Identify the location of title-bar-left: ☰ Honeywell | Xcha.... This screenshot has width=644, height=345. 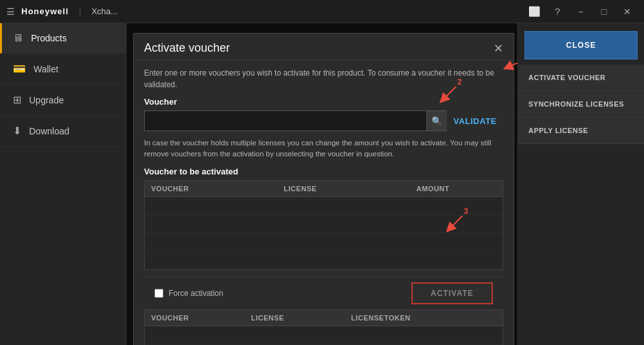
(62, 12).